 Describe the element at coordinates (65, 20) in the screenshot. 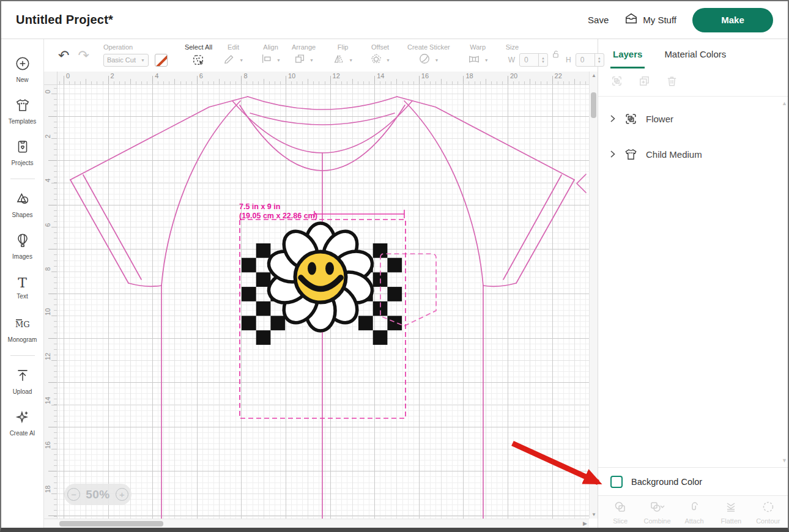

I see `project-title: Untitled Project*` at that location.